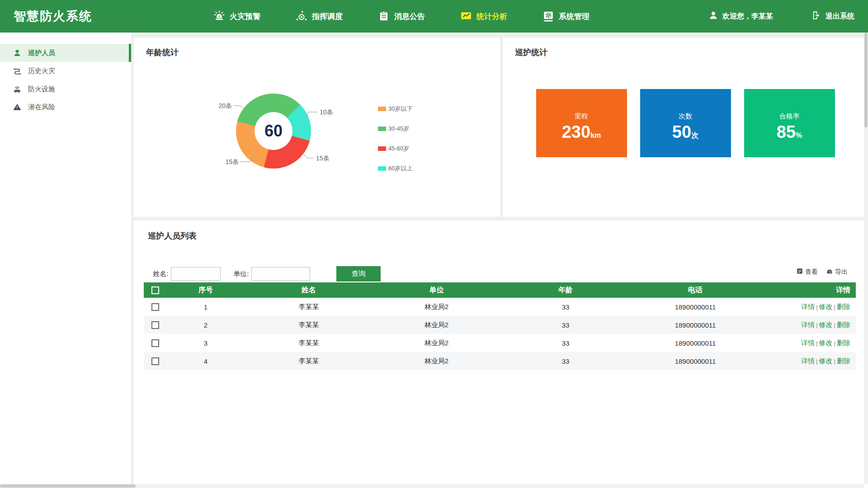  I want to click on col-header-phone: 电话, so click(695, 290).